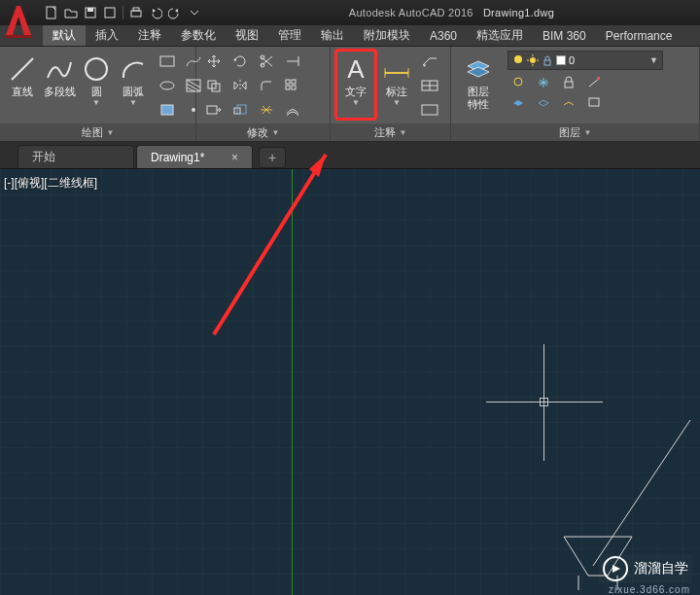  Describe the element at coordinates (266, 86) in the screenshot. I see `fillet-icon` at that location.